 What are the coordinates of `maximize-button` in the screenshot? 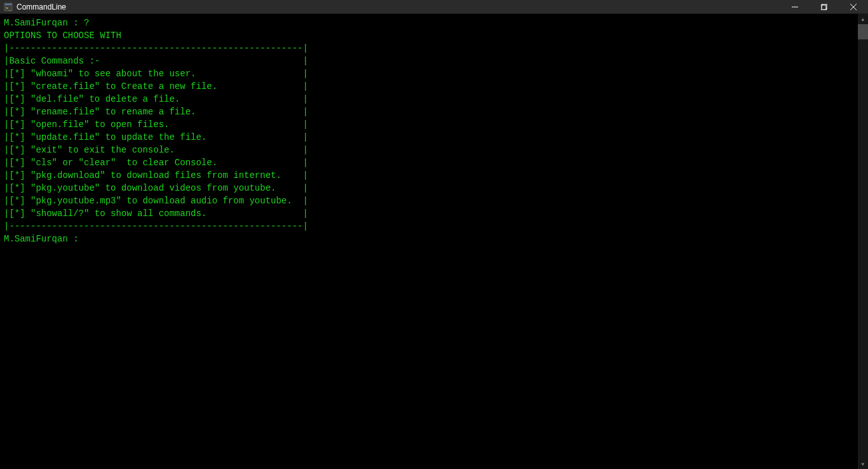 It's located at (824, 6).